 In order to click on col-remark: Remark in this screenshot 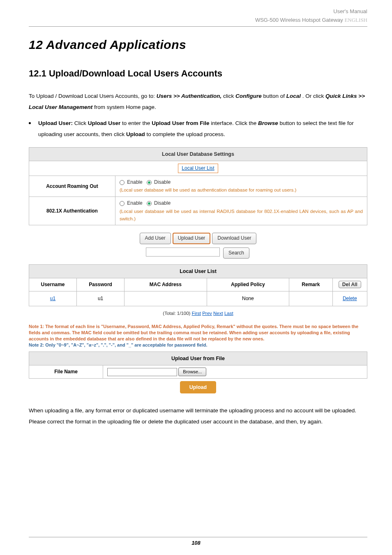, I will do `click(311, 284)`.